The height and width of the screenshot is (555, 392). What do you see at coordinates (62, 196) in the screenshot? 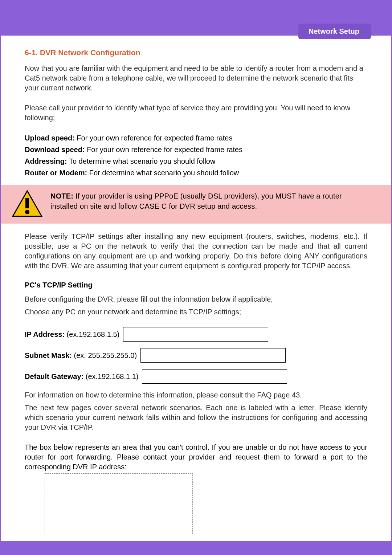
I see `note-label: NOTE:` at bounding box center [62, 196].